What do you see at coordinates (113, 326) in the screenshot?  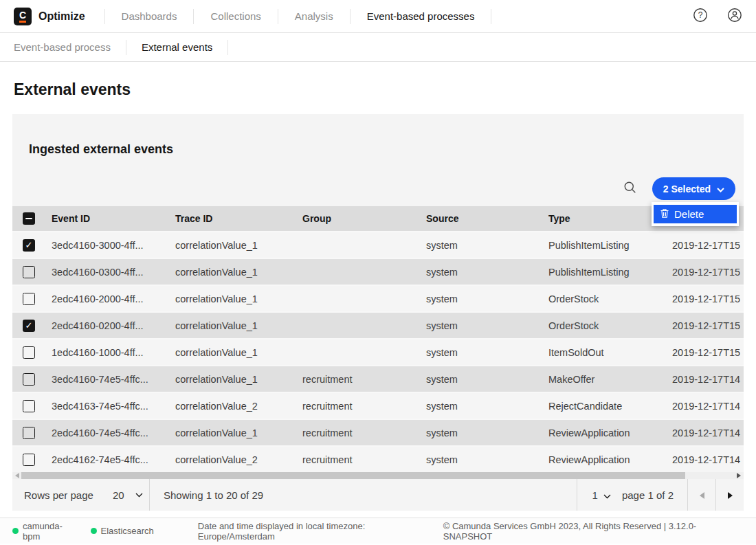 I see `cell-event-id: 2edc4160-0200-4ff...` at bounding box center [113, 326].